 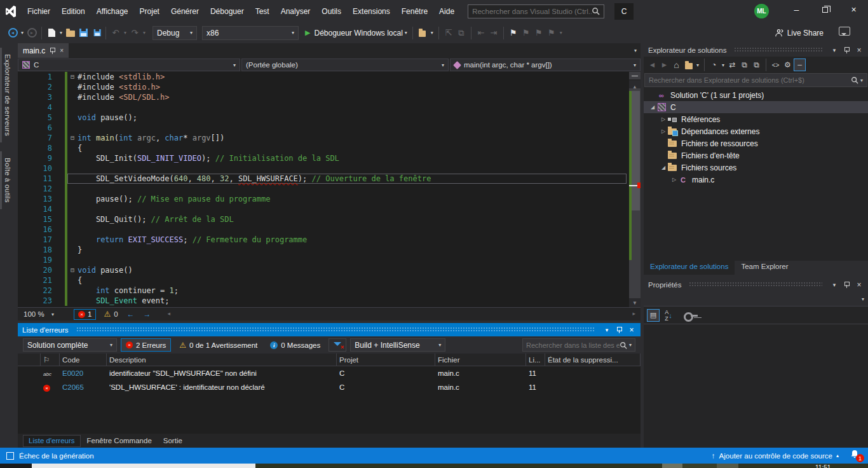 I want to click on server-explorer-tab: Explorateur de serveurs, so click(x=7, y=95).